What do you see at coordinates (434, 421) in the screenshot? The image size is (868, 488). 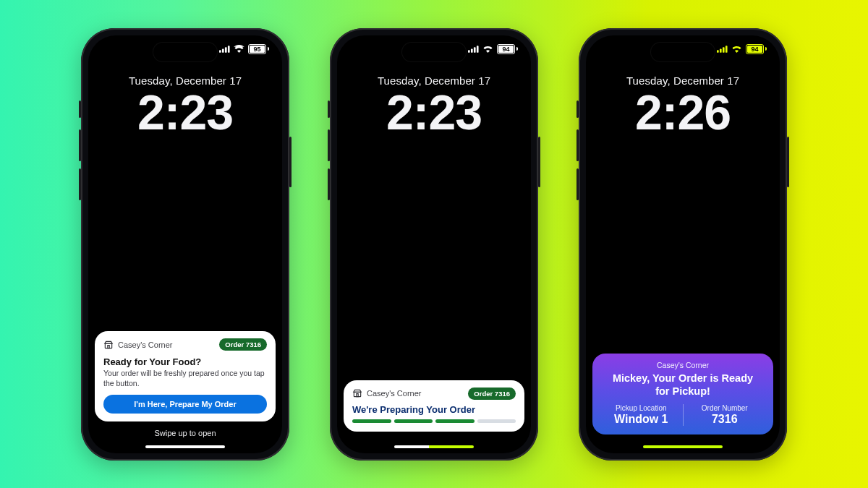 I see `progress-bar` at bounding box center [434, 421].